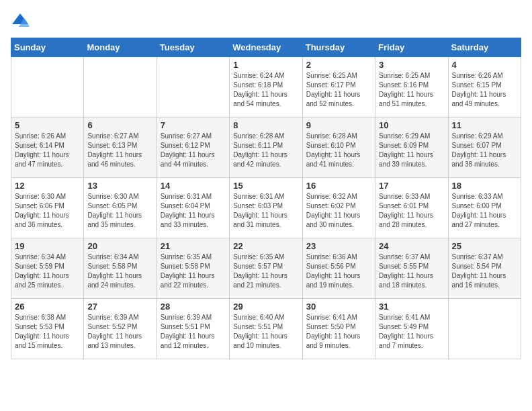  I want to click on calendar-cell: 29Sunrise: 6:40 AM Sunset: 5:51 PM Dayli…, so click(266, 329).